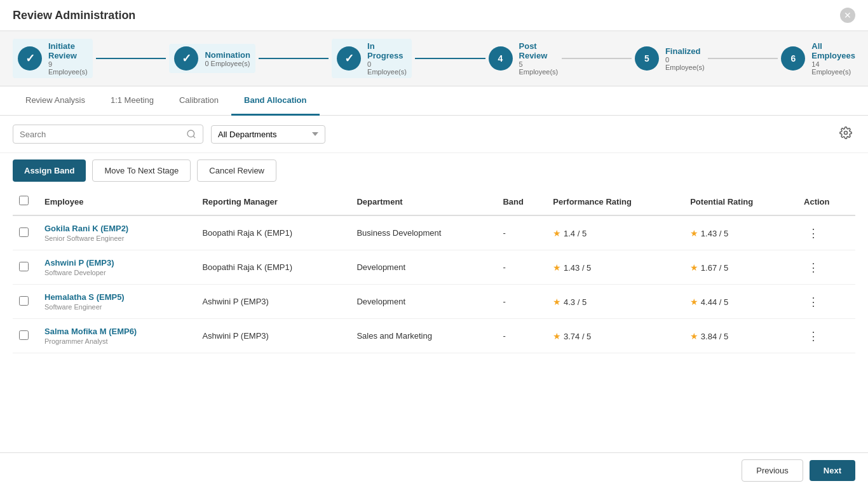  Describe the element at coordinates (117, 233) in the screenshot. I see `cell-employee-0: Gokila Rani K (EMP2) Senior Software Eng…` at that location.